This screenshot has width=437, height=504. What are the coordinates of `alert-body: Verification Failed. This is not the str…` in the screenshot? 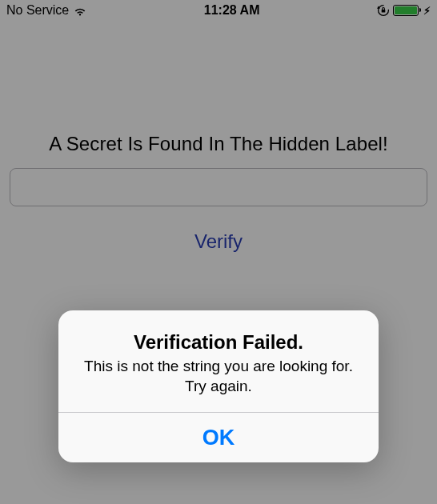 It's located at (218, 362).